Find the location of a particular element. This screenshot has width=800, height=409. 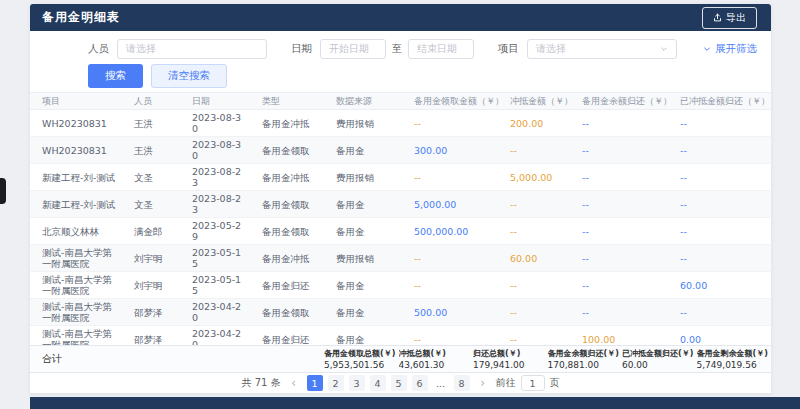

expand-filter-link: 展开筛选 is located at coordinates (730, 49).